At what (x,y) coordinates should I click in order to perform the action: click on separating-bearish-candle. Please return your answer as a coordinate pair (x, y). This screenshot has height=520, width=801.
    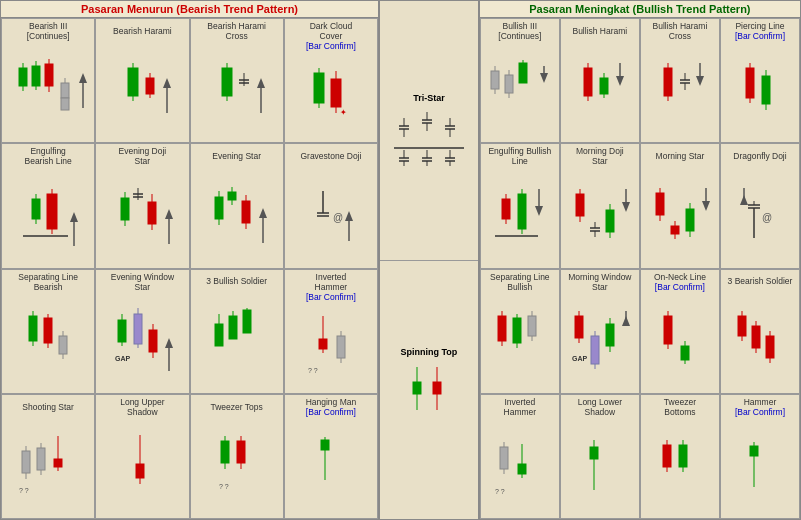
    Looking at the image, I should click on (48, 342).